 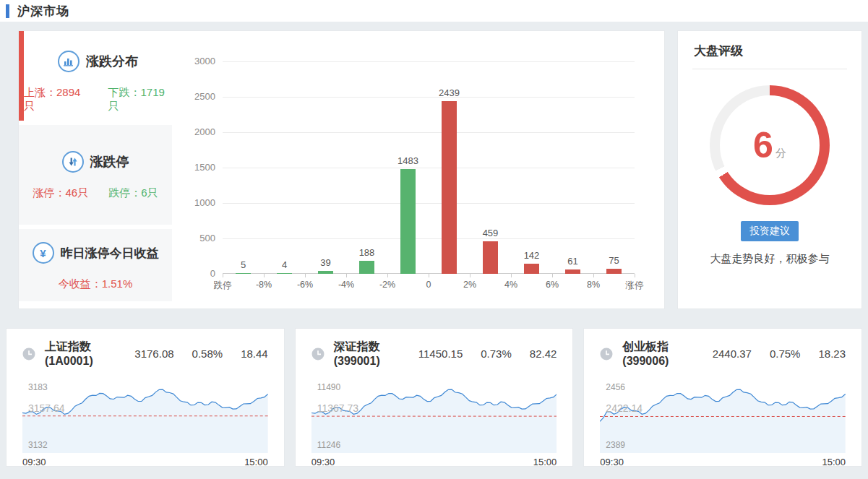 I want to click on chart-high-label: 3183, so click(x=38, y=387).